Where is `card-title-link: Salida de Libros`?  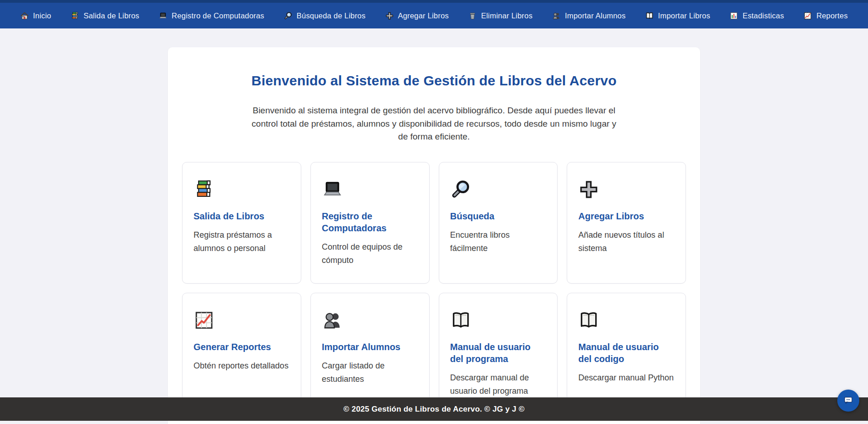 card-title-link: Salida de Libros is located at coordinates (242, 216).